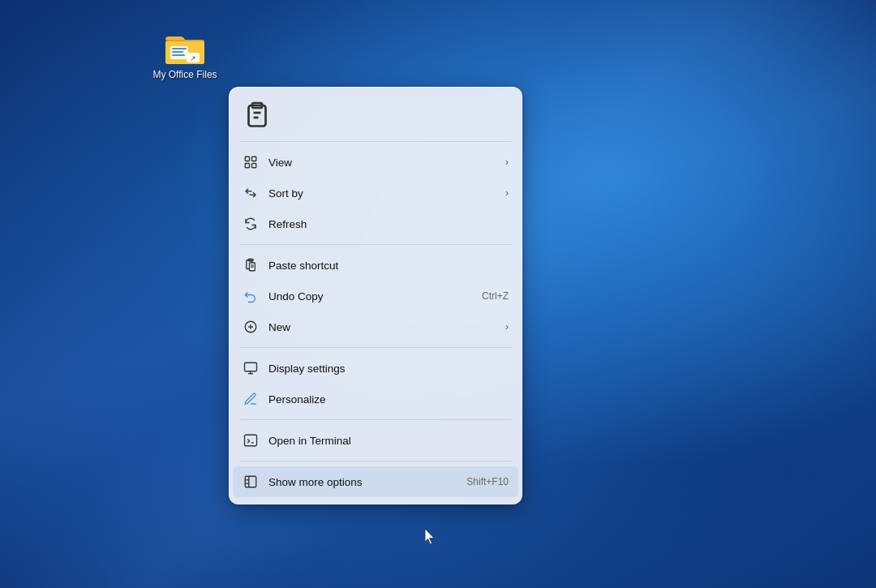  I want to click on menu-item-open-terminal: Open in Terminal, so click(376, 440).